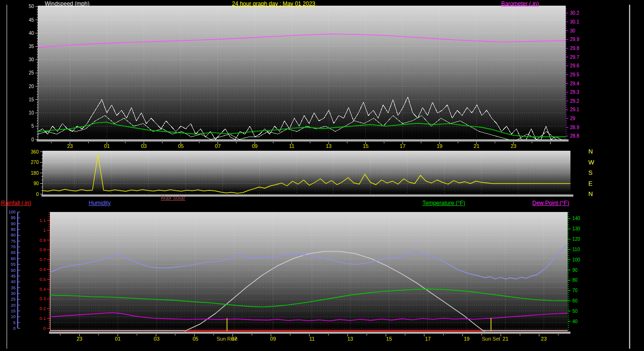 The width and height of the screenshot is (644, 351). I want to click on svg-text: 0.4, so click(42, 289).